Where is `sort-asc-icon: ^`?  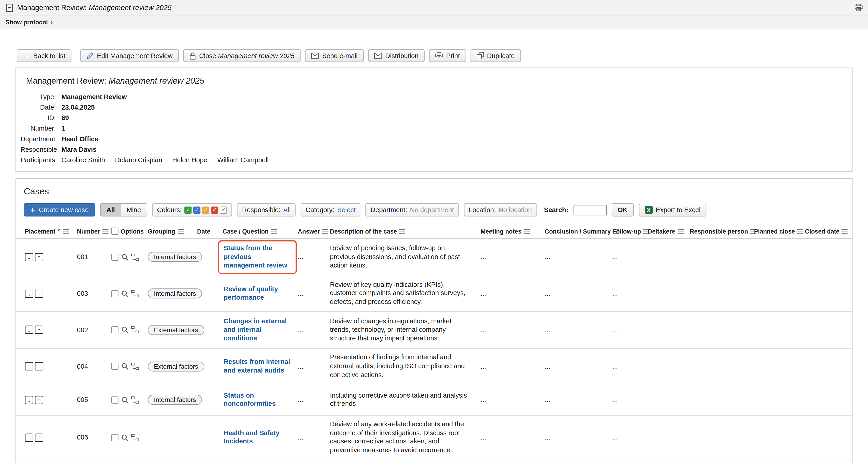 sort-asc-icon: ^ is located at coordinates (59, 231).